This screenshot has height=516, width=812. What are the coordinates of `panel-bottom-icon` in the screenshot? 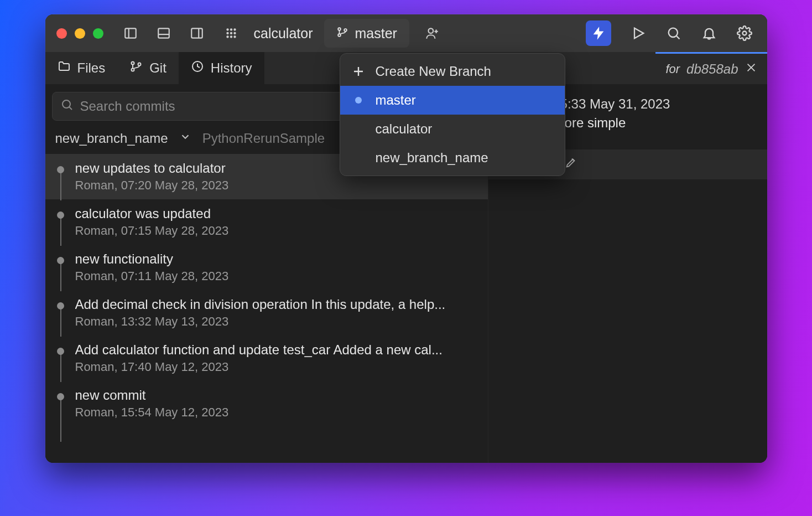 It's located at (164, 33).